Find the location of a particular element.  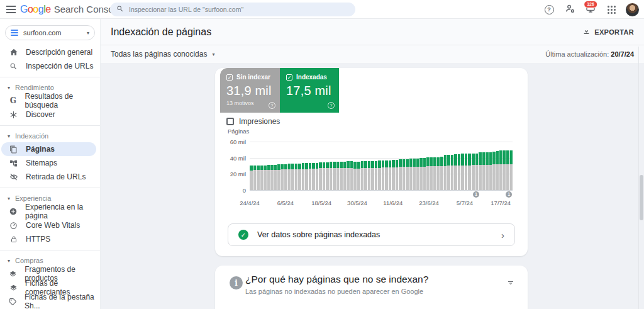

account-settings-button is located at coordinates (570, 9).